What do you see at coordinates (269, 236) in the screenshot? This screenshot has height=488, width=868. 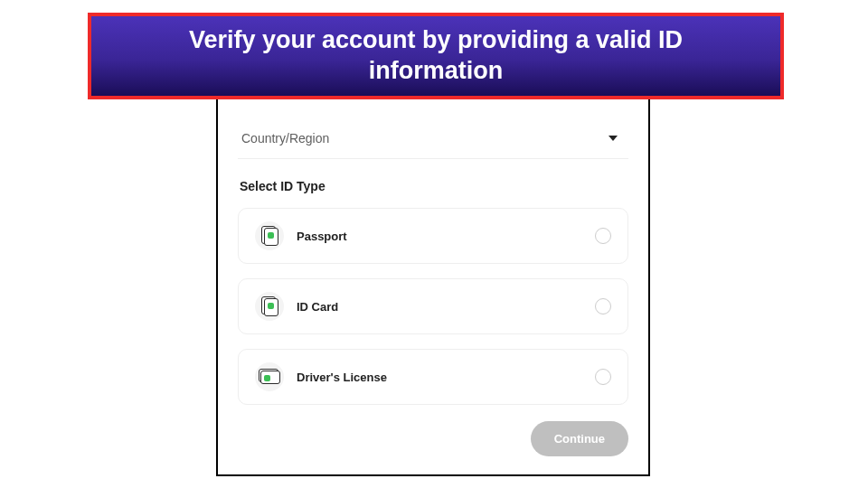 I see `passport-icon` at bounding box center [269, 236].